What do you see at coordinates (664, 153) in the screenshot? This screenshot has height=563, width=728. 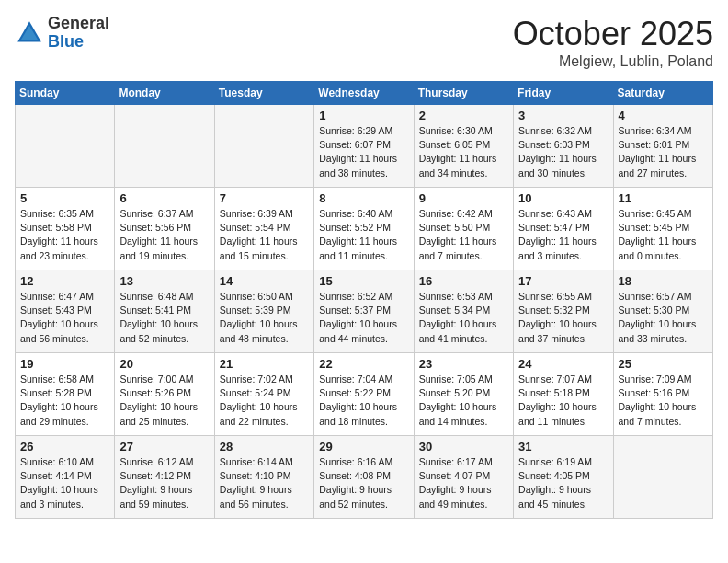 I see `day-content: Sunrise: 6:34 AM Sunset: 6:01 PM Dayligh…` at bounding box center [664, 153].